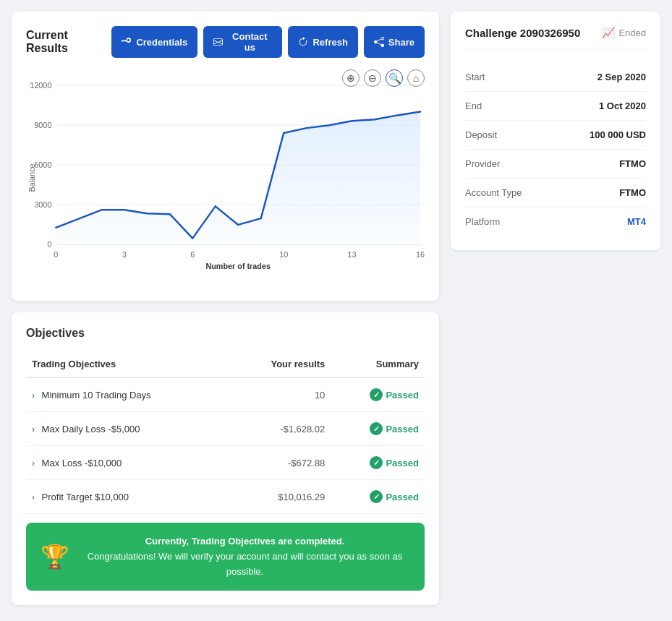 This screenshot has height=621, width=672. Describe the element at coordinates (383, 78) in the screenshot. I see `chart-controls: ⊕ ⊖ 🔍 ⌂` at that location.